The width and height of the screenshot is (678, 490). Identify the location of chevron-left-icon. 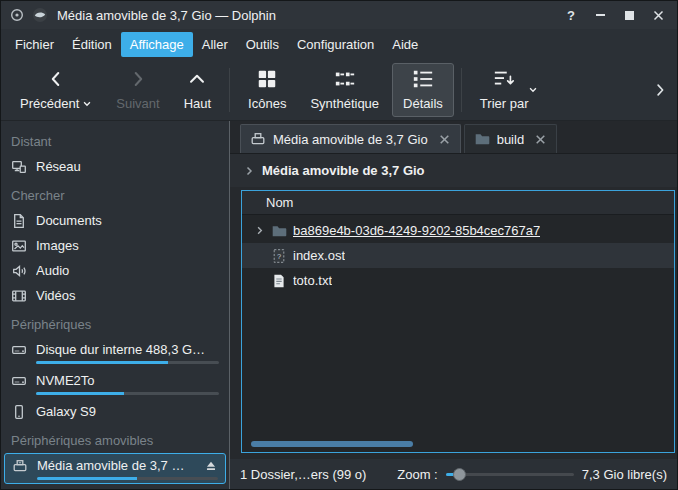
(56, 80).